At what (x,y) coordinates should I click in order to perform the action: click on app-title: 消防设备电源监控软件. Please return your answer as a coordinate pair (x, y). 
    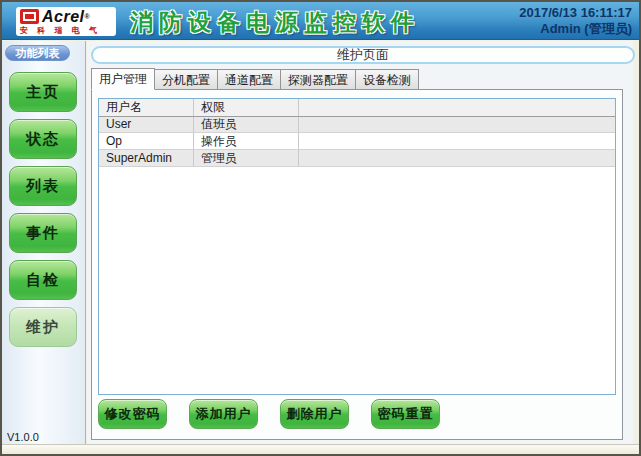
    Looking at the image, I should click on (275, 22).